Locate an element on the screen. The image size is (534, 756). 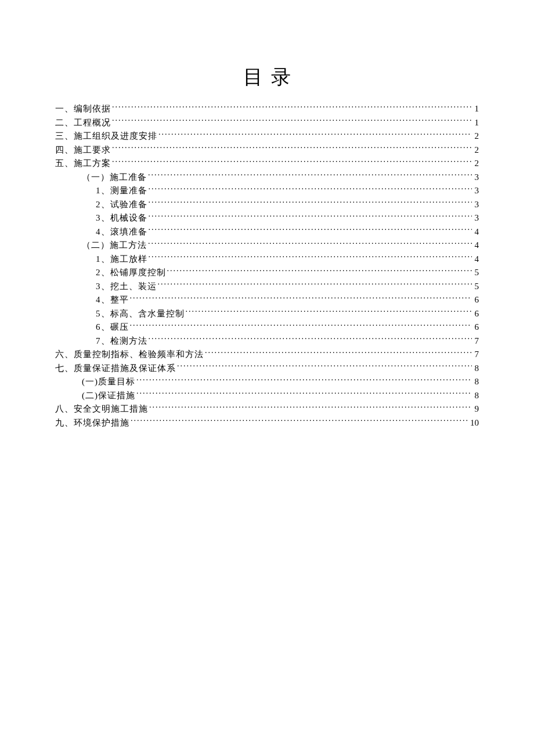
toc-entry-label: （二）施工方法 is located at coordinates (114, 246).